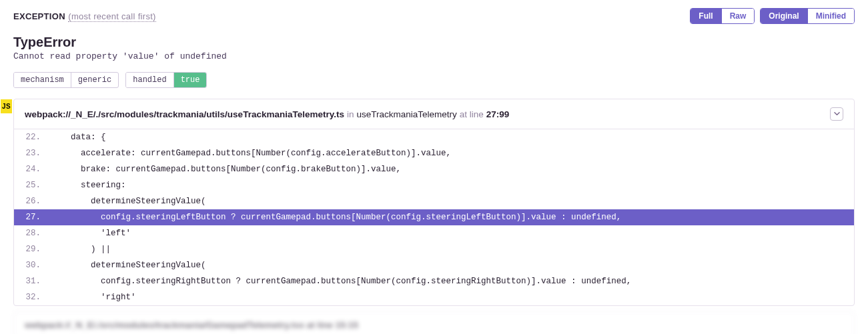 Image resolution: width=868 pixels, height=334 pixels. Describe the element at coordinates (434, 233) in the screenshot. I see `code-line: 28. 'left'` at that location.